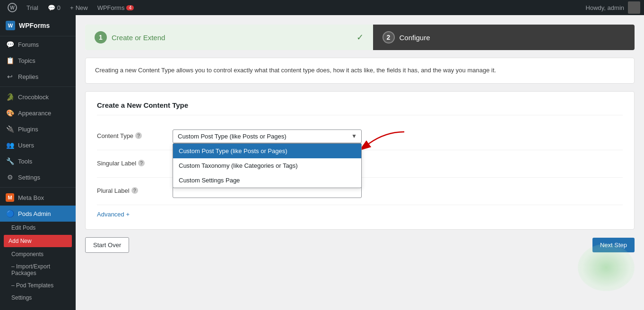 This screenshot has width=644, height=310. What do you see at coordinates (233, 151) in the screenshot?
I see `dropdown-option-cpt-label: Custom Post Type (like Posts or Pages)` at bounding box center [233, 151].